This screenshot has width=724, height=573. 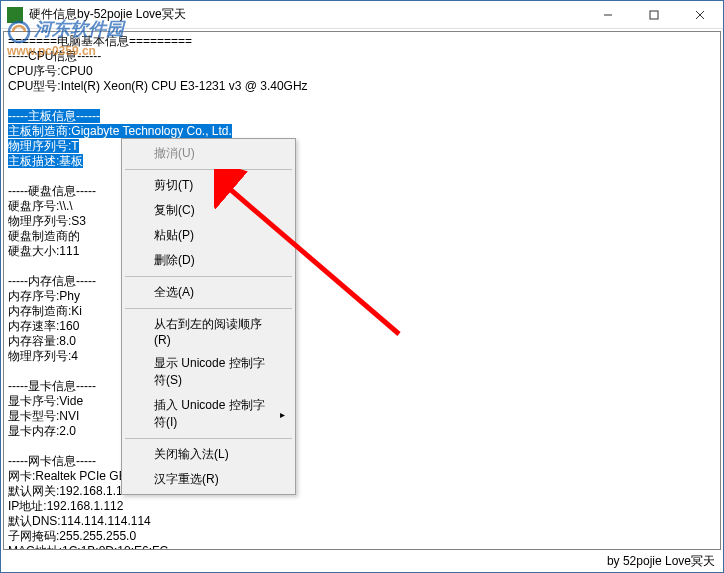 What do you see at coordinates (362, 326) in the screenshot?
I see `line-mem-speed: 内存速率:160` at bounding box center [362, 326].